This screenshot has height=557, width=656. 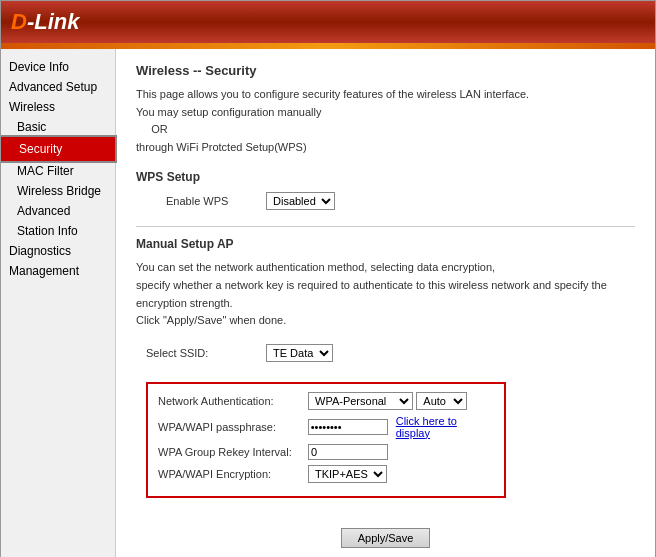 I want to click on sidebar-item-advanced: Advanced, so click(x=58, y=211).